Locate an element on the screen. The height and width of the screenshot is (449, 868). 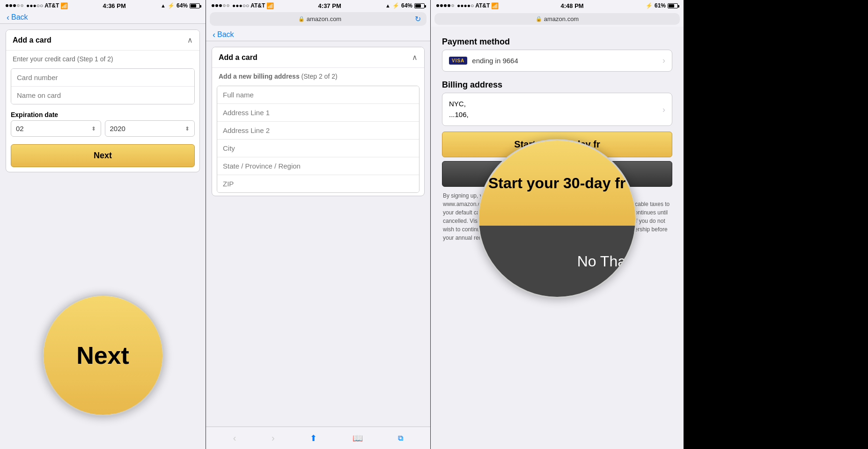
wifi-icon-3: 📶 is located at coordinates (495, 6).